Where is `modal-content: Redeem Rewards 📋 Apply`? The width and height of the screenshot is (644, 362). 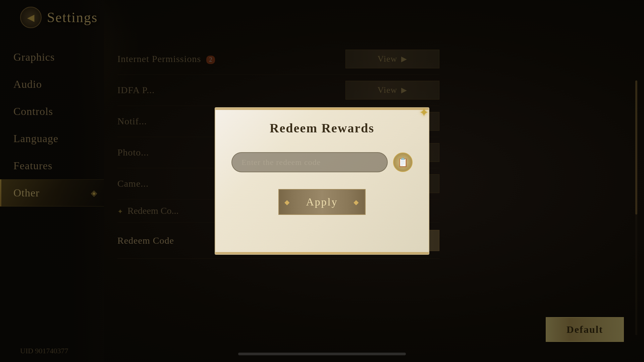 modal-content: Redeem Rewards 📋 Apply is located at coordinates (322, 168).